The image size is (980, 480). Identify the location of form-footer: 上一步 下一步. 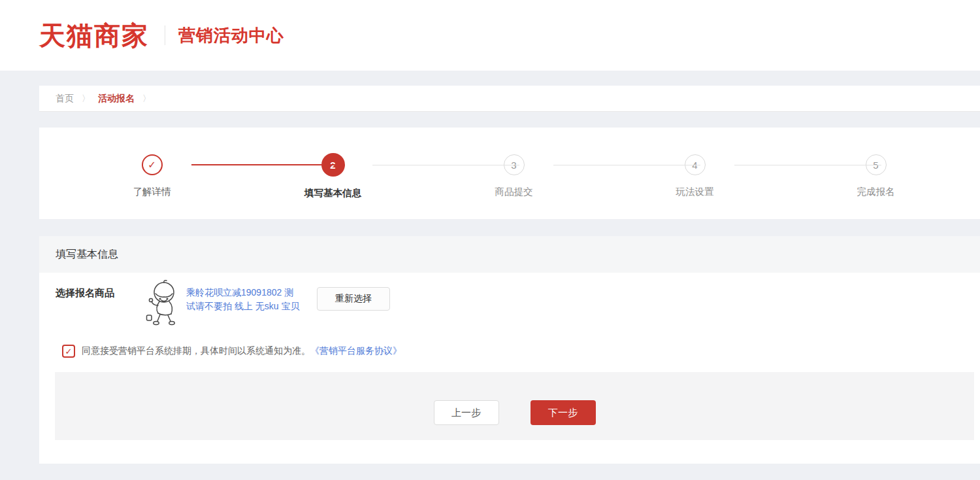
(515, 406).